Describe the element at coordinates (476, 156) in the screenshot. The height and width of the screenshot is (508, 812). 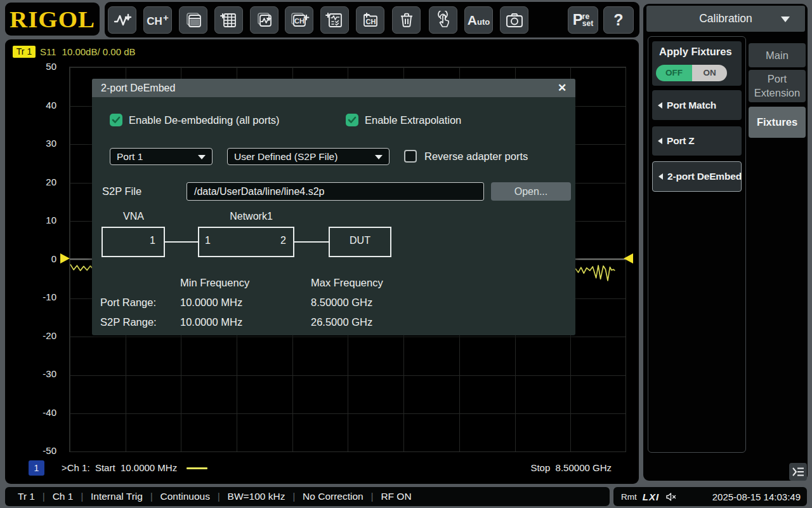
I see `reverse-adapter-label: Reverse adapter ports` at that location.